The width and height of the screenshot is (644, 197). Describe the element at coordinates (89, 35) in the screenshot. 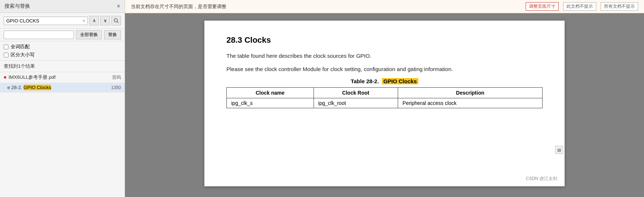

I see `replace-all-button: 全部替换` at that location.